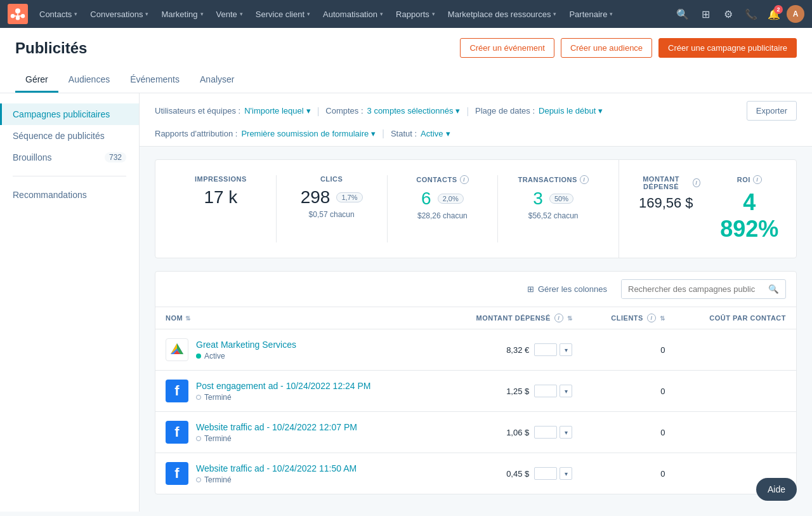 This screenshot has height=516, width=812. Describe the element at coordinates (416, 14) in the screenshot. I see `nav-rapports: Rapports ▾` at that location.